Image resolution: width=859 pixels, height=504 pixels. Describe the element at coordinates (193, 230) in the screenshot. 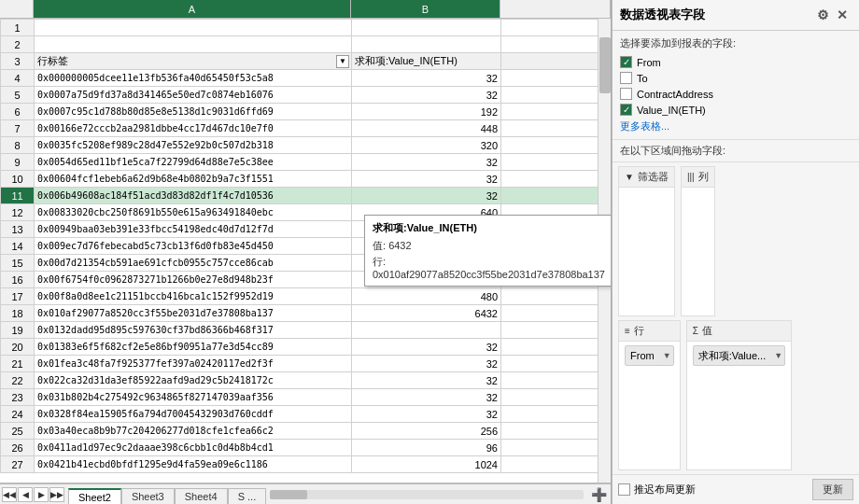

I see `cell-a: 0x00949baa03eb391e33fbcc54198edc40d7d12f…` at that location.